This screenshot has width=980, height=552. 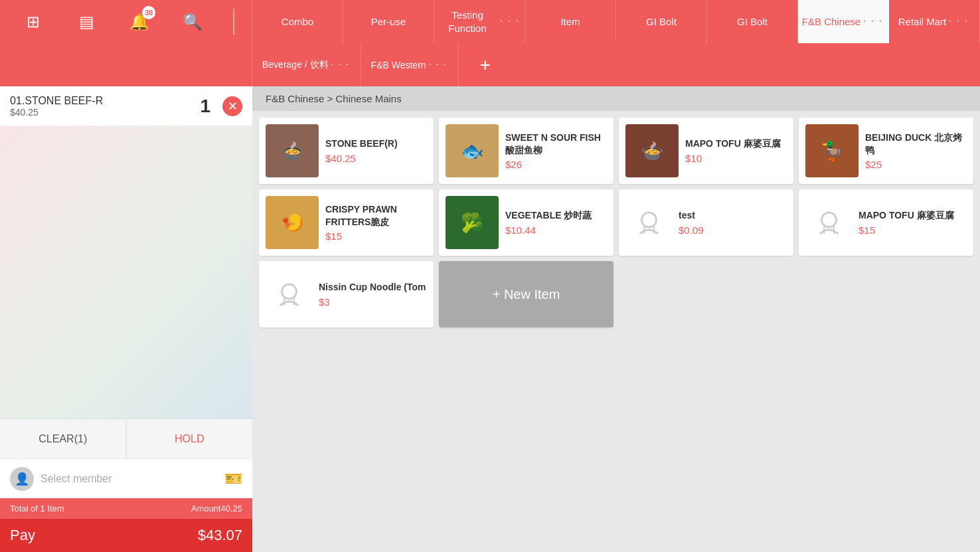 What do you see at coordinates (23, 535) in the screenshot?
I see `pay-label: Pay` at bounding box center [23, 535].